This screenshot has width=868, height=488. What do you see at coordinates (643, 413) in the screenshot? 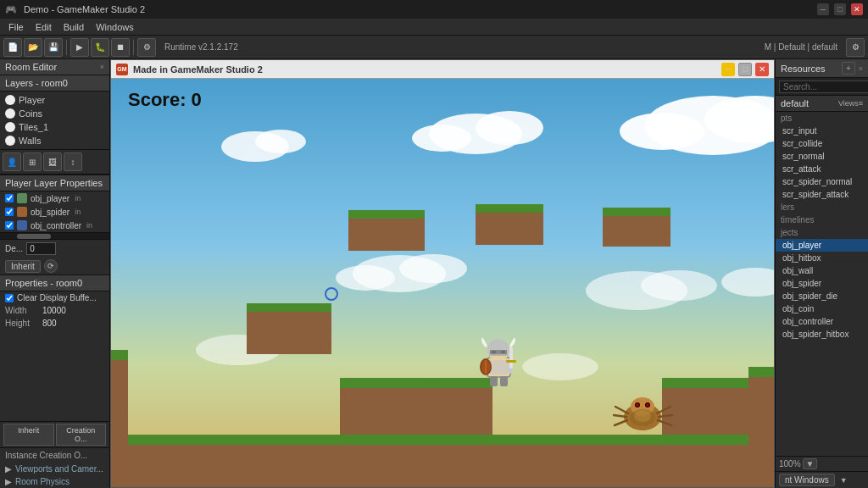
I see `spider-enemy` at bounding box center [643, 413].